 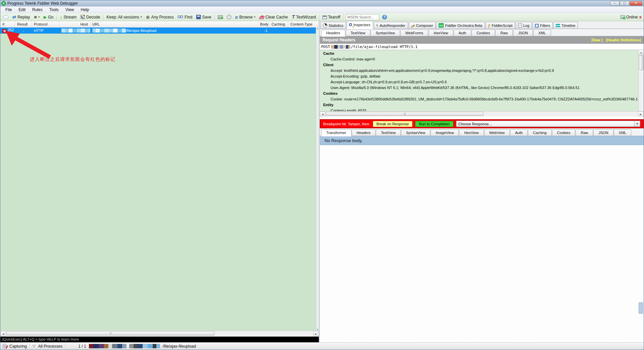 What do you see at coordinates (482, 71) in the screenshot?
I see `header-item: Accept: text/html,application/xhtml+xml,…` at bounding box center [482, 71].